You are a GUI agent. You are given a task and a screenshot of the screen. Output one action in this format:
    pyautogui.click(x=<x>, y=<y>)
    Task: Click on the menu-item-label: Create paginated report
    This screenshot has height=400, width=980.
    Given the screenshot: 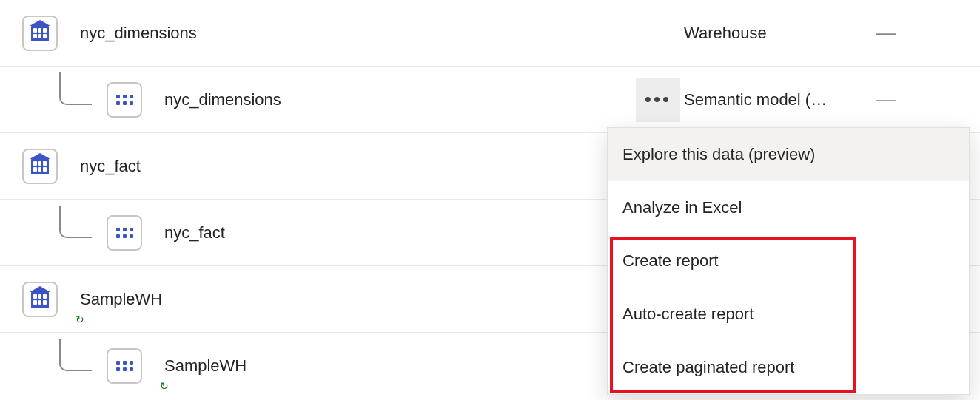 What is the action you would take?
    pyautogui.click(x=708, y=367)
    